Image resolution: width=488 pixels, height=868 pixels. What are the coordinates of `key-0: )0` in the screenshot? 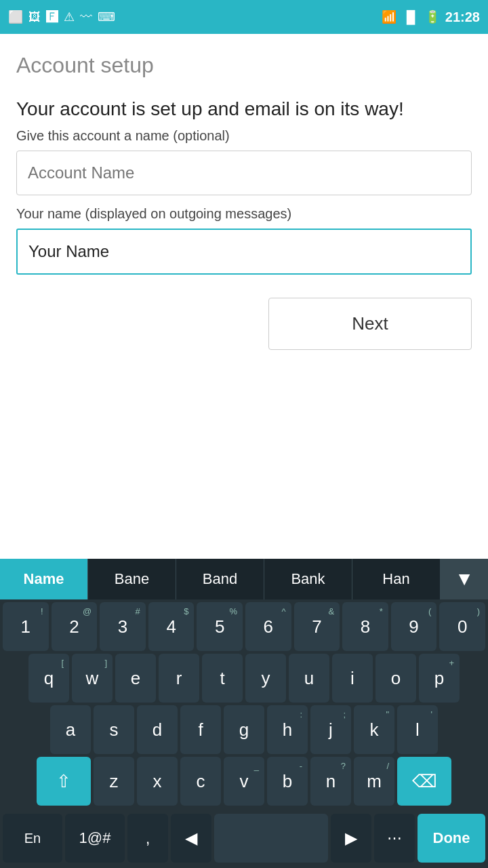 It's located at (462, 627).